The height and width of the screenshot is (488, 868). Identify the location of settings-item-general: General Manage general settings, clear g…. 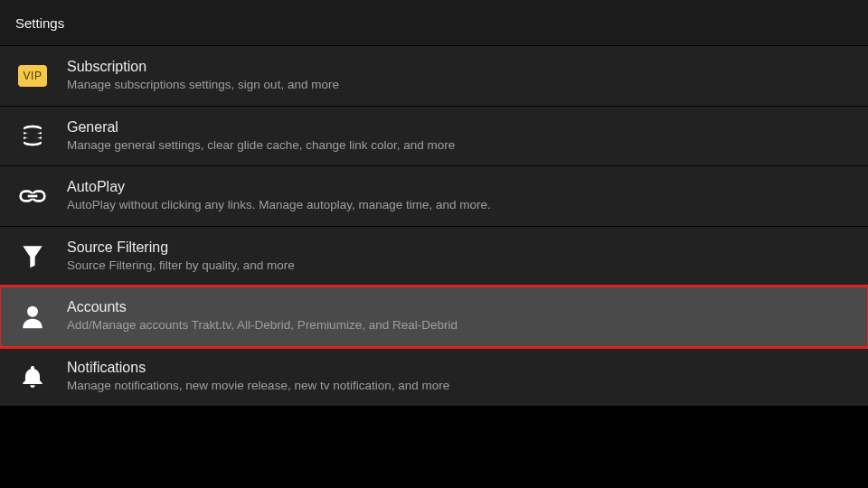
(434, 137).